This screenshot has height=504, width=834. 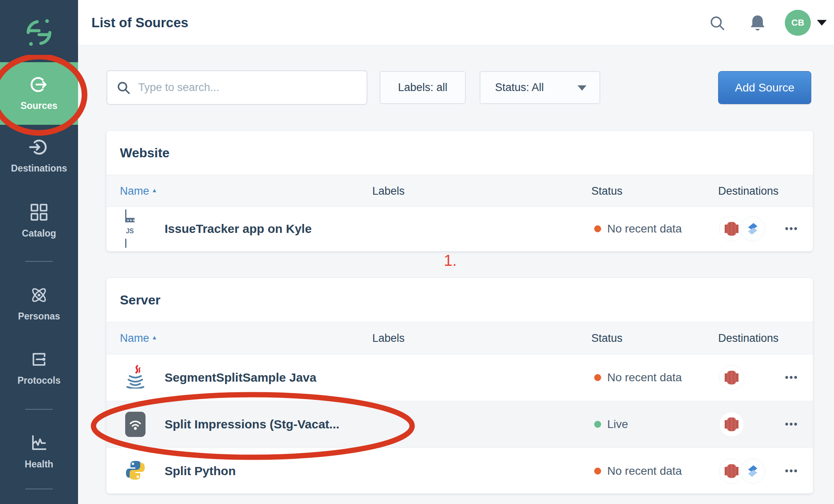 What do you see at coordinates (39, 359) in the screenshot?
I see `protocols-icon` at bounding box center [39, 359].